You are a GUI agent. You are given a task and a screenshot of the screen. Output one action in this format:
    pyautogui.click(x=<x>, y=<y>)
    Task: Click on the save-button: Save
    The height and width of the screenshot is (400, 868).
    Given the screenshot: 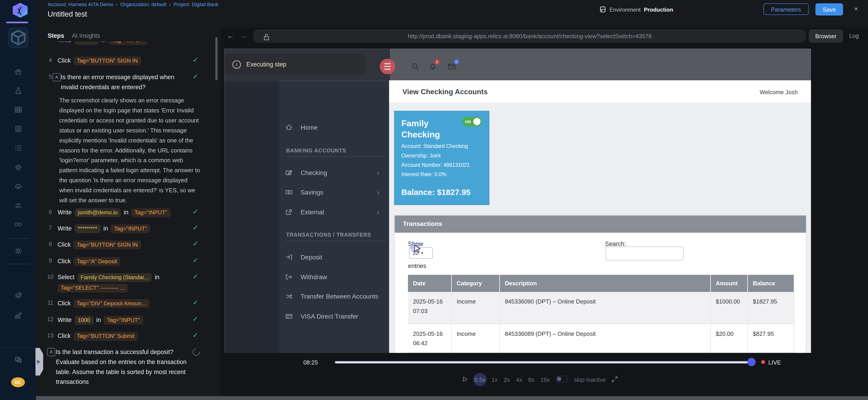 What is the action you would take?
    pyautogui.click(x=829, y=9)
    